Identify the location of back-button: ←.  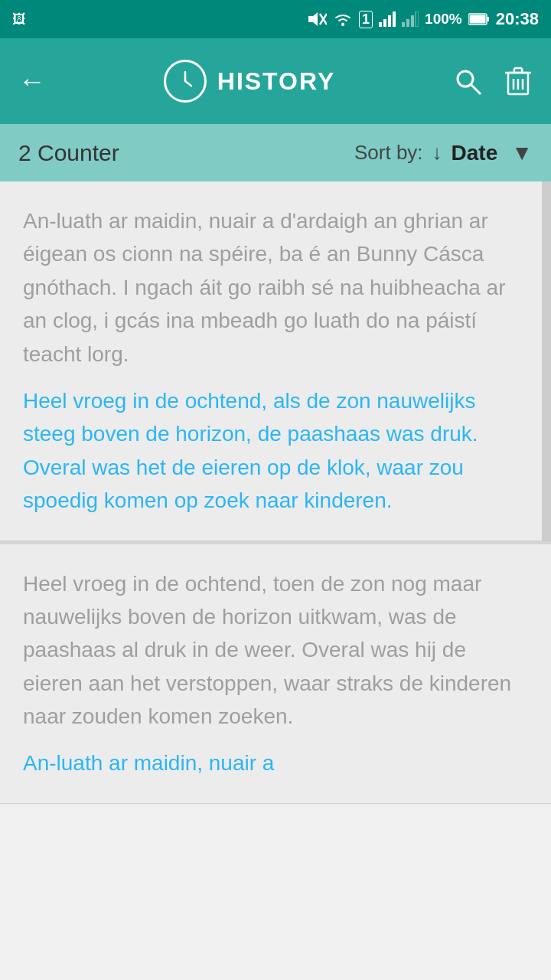
(32, 81).